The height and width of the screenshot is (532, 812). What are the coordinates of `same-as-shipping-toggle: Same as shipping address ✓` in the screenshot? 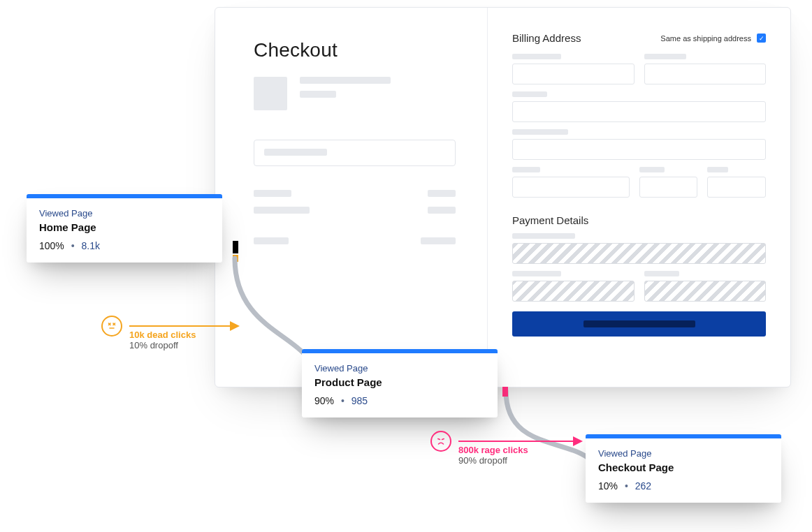 It's located at (713, 38).